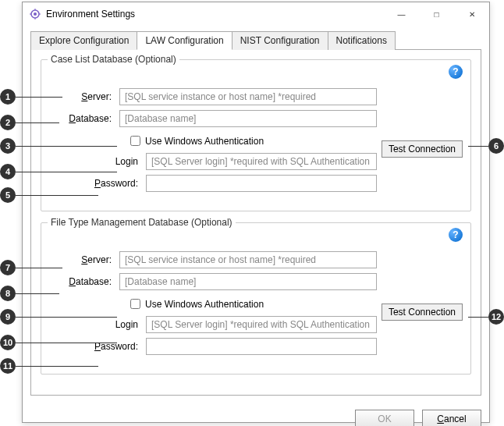 This screenshot has height=426, width=504. I want to click on callout-6: 6, so click(496, 146).